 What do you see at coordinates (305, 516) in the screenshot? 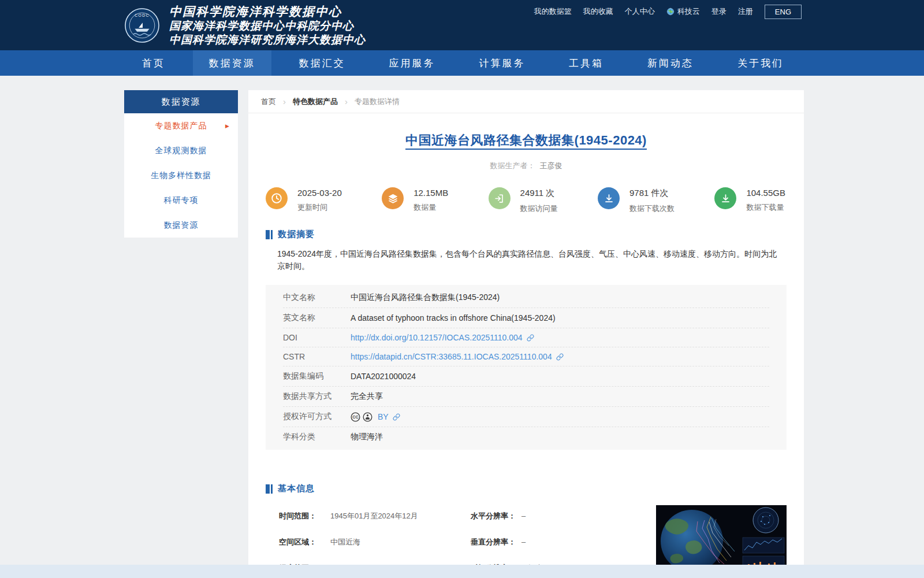
I see `info-label: 时间范围：` at bounding box center [305, 516].